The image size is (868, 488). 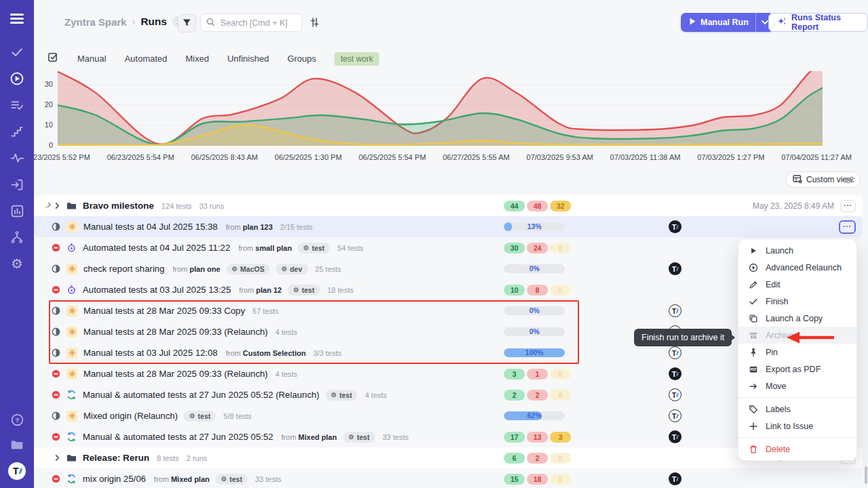 I want to click on run-title: mix origin 25/06, so click(x=114, y=479).